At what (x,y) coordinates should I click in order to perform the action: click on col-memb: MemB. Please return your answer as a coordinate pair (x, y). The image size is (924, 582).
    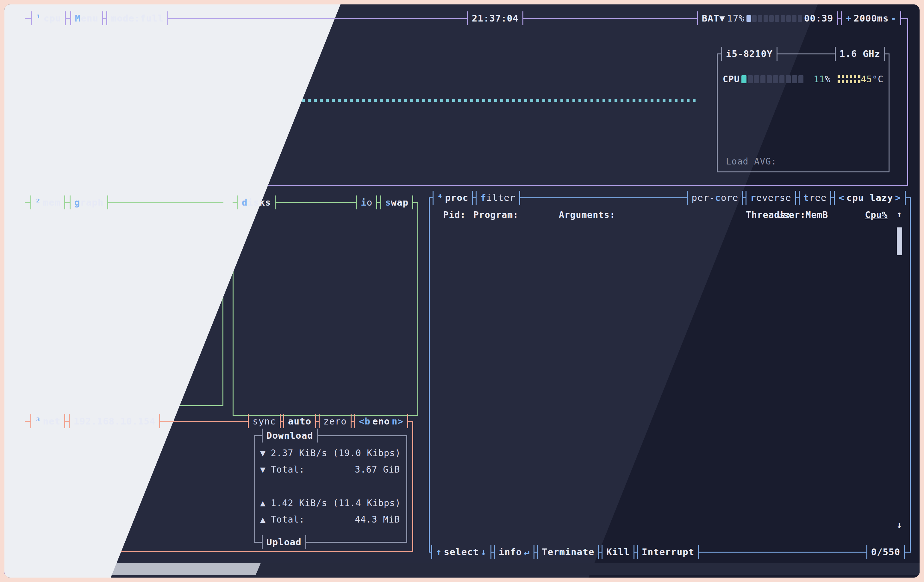
    Looking at the image, I should click on (812, 215).